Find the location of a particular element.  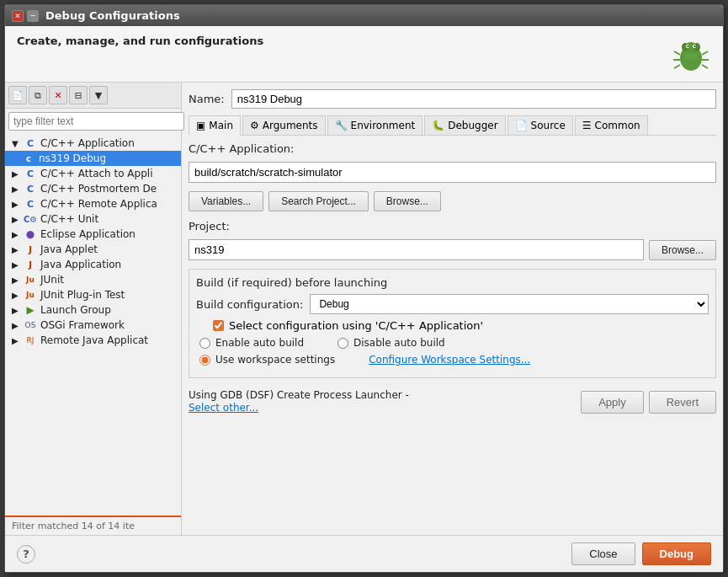

java-applet-icon: J is located at coordinates (30, 249).